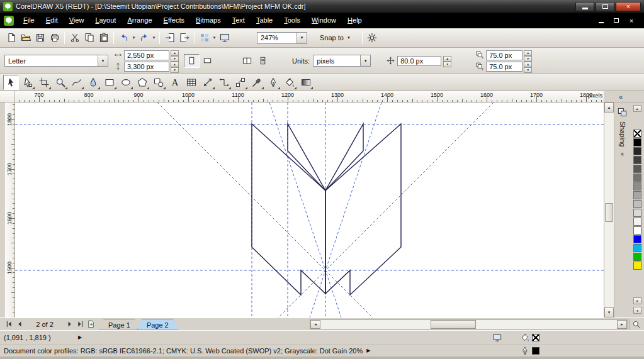 The image size is (644, 359). Describe the element at coordinates (290, 82) in the screenshot. I see `fill-tool` at that location.